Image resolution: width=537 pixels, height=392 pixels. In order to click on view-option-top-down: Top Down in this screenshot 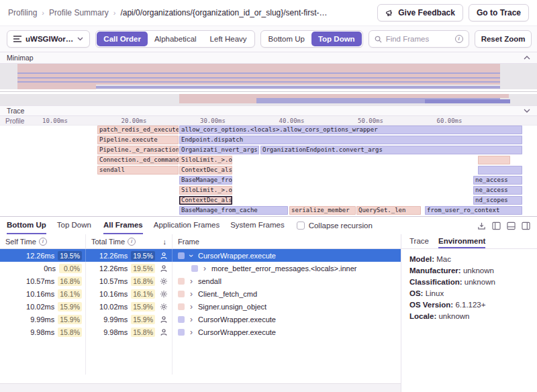, I will do `click(337, 39)`.